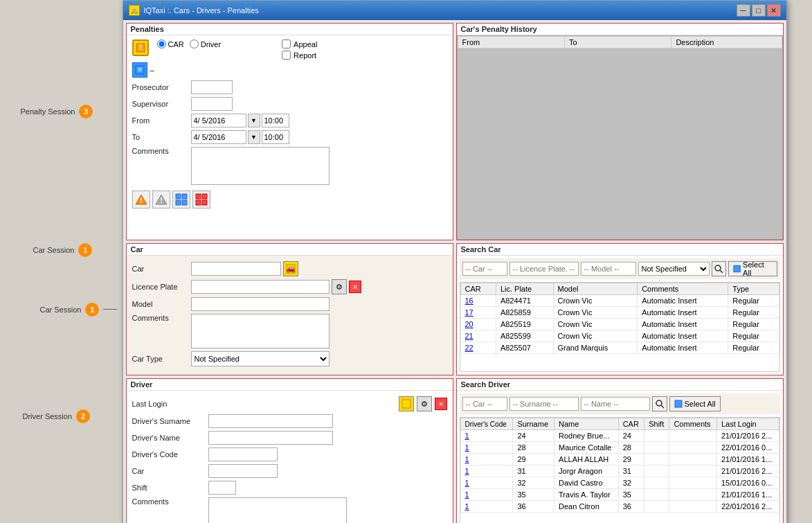 This screenshot has width=812, height=523. What do you see at coordinates (695, 404) in the screenshot?
I see `driver-select-all-btn: Select All` at bounding box center [695, 404].